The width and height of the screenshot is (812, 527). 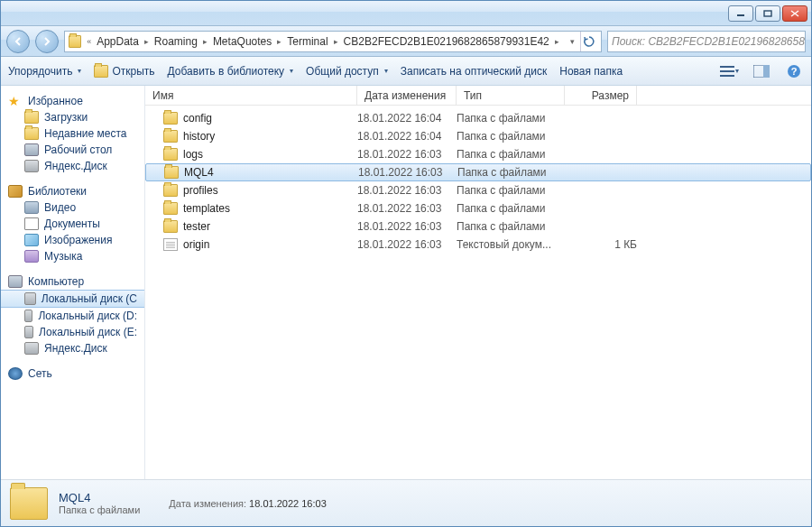 I want to click on window-controls, so click(x=768, y=14).